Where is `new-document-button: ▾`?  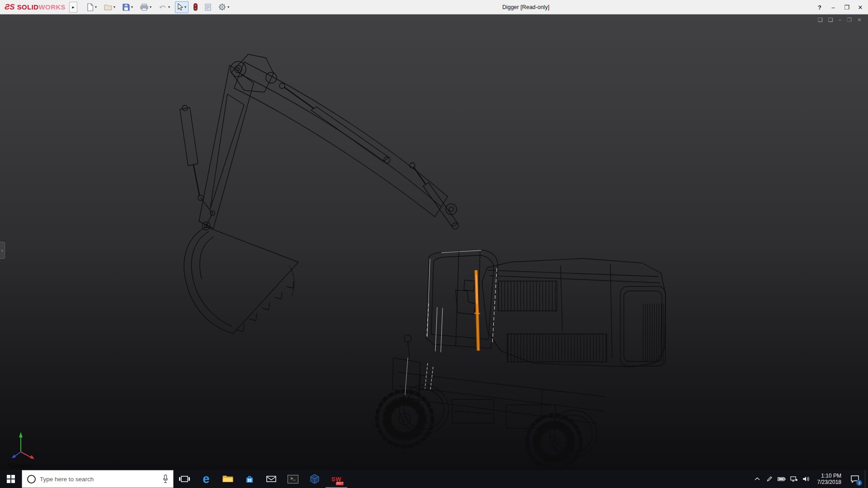
new-document-button: ▾ is located at coordinates (92, 7).